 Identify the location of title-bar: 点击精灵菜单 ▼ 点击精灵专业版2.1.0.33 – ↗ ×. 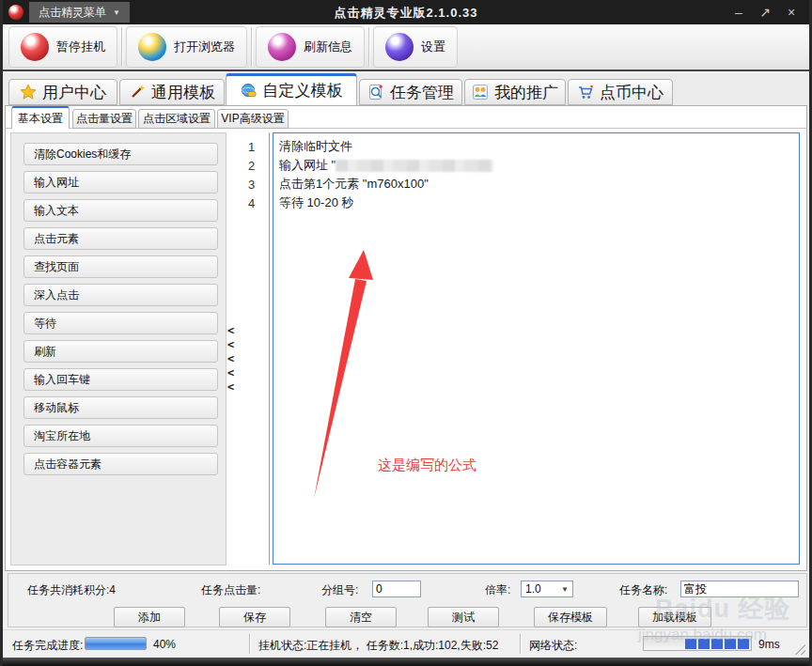
(406, 12).